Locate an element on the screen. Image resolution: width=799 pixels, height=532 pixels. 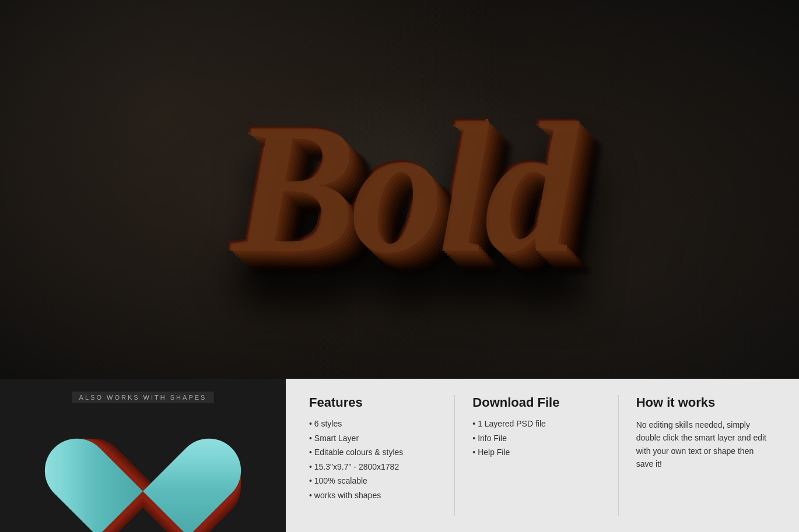
feature-item-4: 15.3"x9.7" - 2800x1782 is located at coordinates (376, 467).